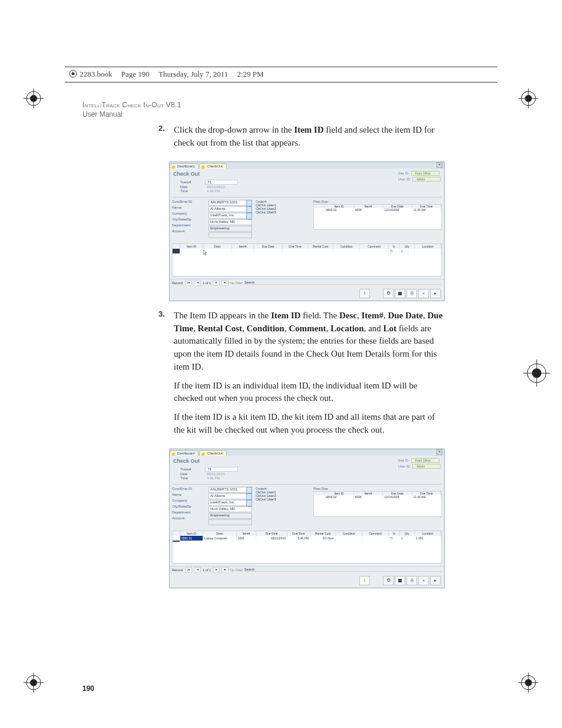 The image size is (562, 728). What do you see at coordinates (95, 74) in the screenshot?
I see `pdf-file-name: 2283.book` at bounding box center [95, 74].